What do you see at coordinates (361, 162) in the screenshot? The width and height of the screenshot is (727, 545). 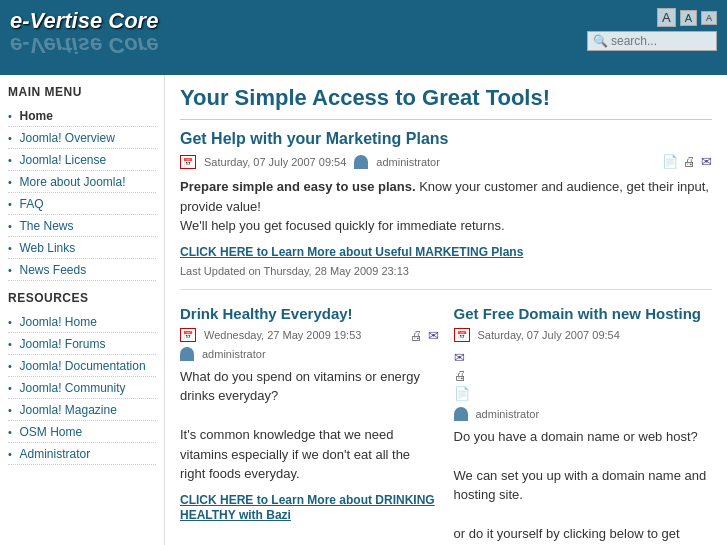 I see `user-icon` at bounding box center [361, 162].